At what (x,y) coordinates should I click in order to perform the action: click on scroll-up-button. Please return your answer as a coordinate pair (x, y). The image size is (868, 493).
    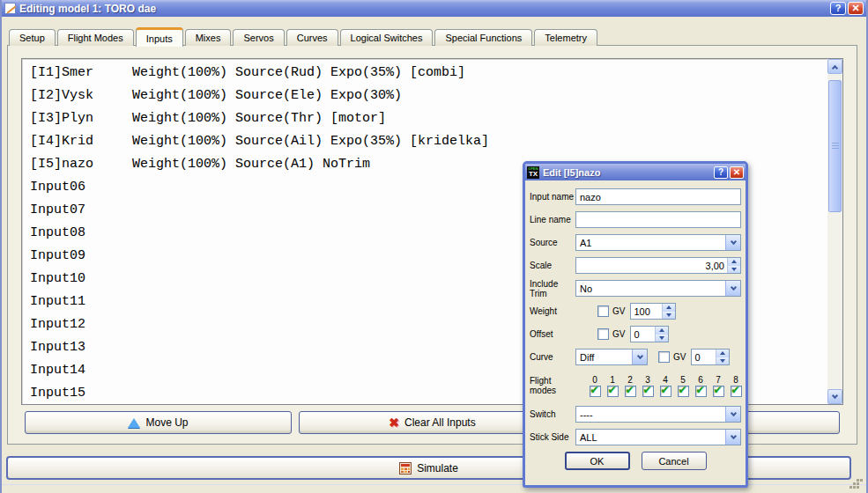
    Looking at the image, I should click on (835, 67).